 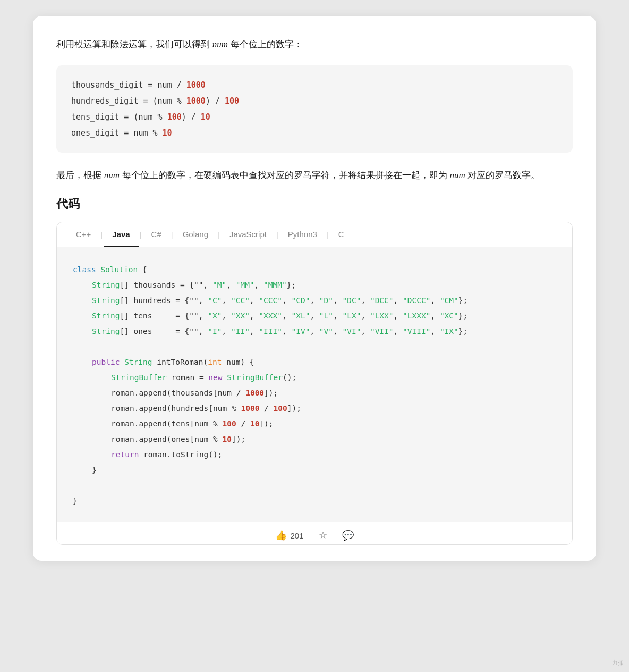 I want to click on tab-c: C, so click(x=341, y=235).